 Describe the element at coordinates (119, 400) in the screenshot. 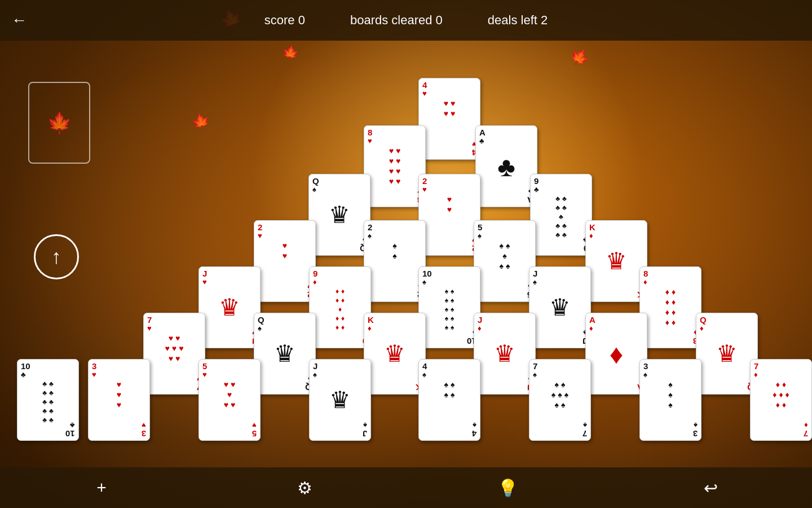

I see `card-r7c1: 3♥3♥♥♥♥` at that location.